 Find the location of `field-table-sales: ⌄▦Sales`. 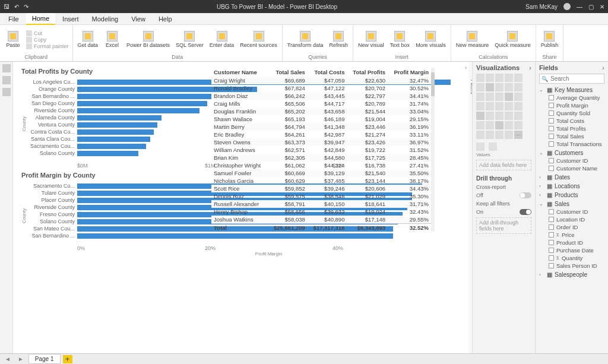

field-table-sales: ⌄▦Sales is located at coordinates (572, 204).